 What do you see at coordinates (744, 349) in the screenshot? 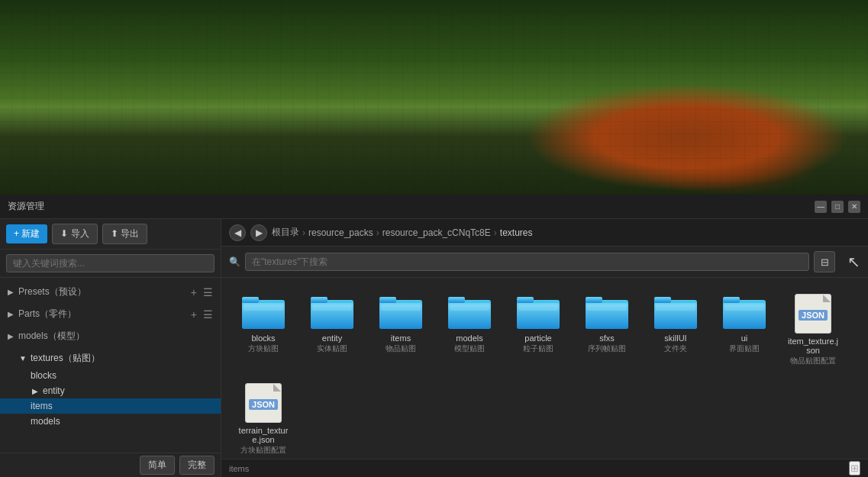
I see `file-desc: 界面贴图` at bounding box center [744, 349].